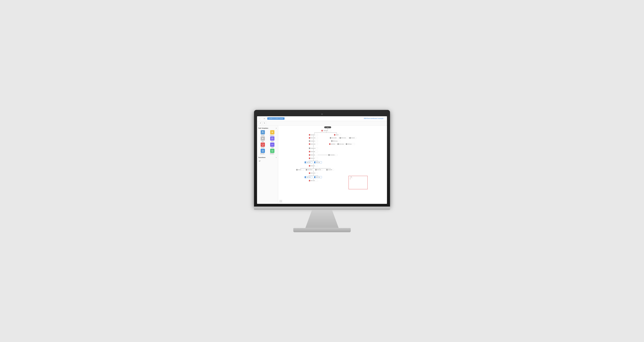 This screenshot has height=342, width=644. I want to click on svg-text: Cancel policy n..., so click(332, 155).